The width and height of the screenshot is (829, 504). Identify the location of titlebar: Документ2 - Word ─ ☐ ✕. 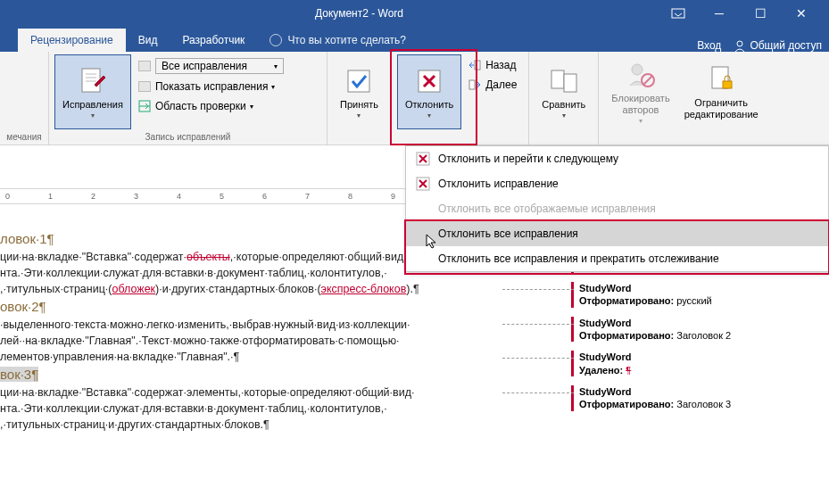
(414, 13).